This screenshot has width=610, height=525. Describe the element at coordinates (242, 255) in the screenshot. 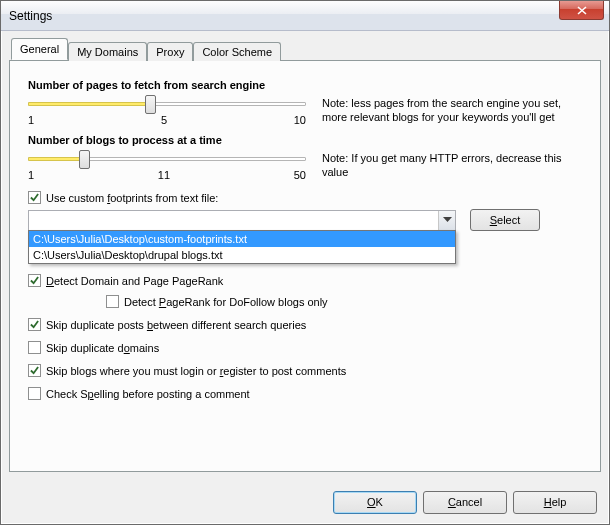

I see `dropdown-item-1: C:\Users\Julia\Desktop\drupal blogs.txt` at that location.